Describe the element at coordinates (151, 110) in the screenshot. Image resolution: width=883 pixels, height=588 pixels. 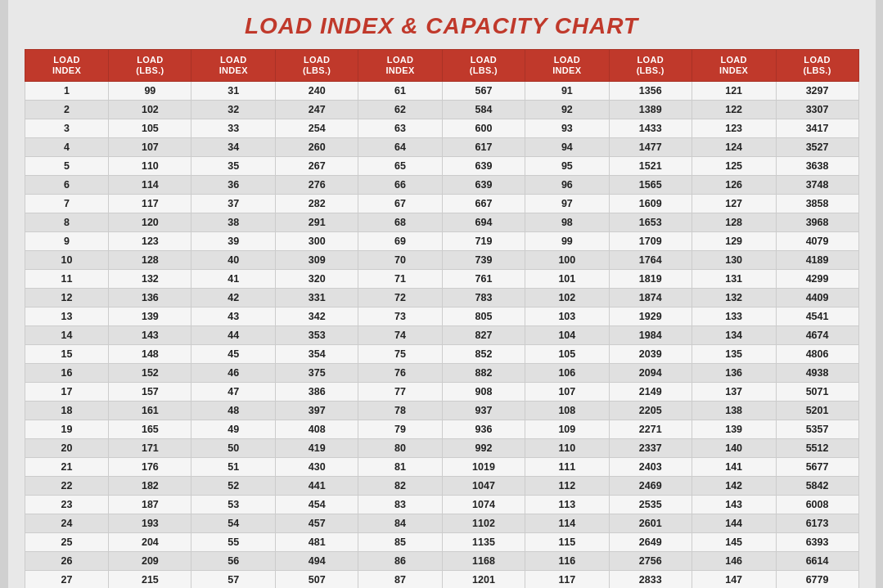
I see `table-cell: 102` at that location.